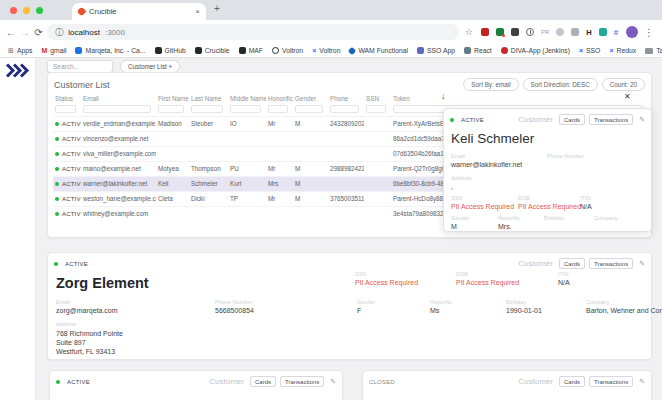 The image size is (662, 400). Describe the element at coordinates (84, 32) in the screenshot. I see `url-host: localhost` at that location.